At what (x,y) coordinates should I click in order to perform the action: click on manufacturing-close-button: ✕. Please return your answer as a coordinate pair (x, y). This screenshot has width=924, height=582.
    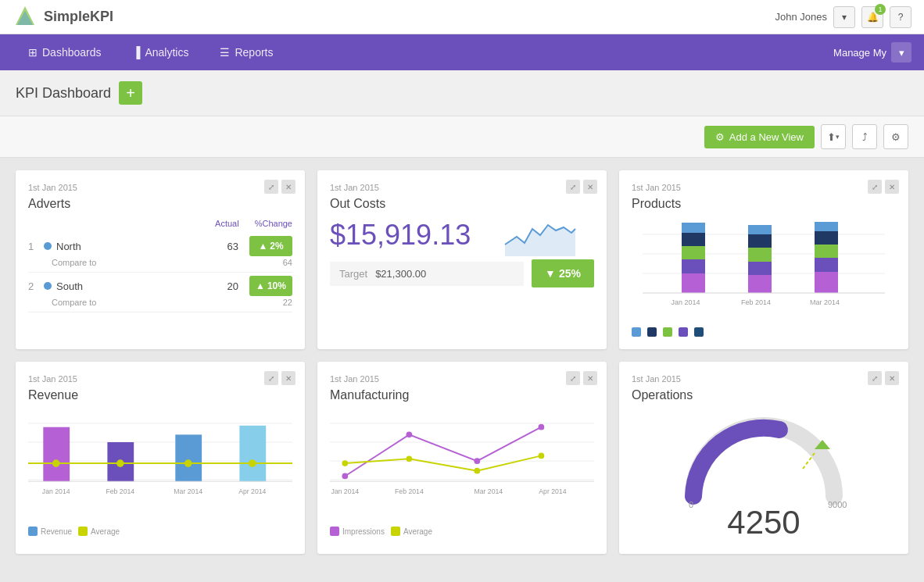
    Looking at the image, I should click on (590, 378).